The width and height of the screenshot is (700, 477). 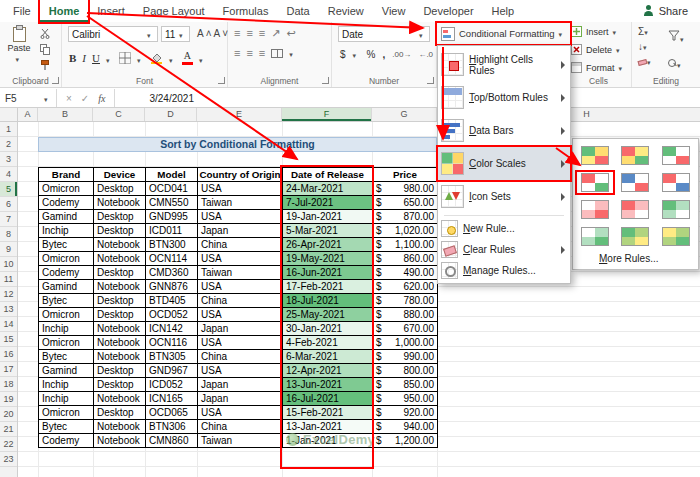 I want to click on cell-model: GND967, so click(x=172, y=371).